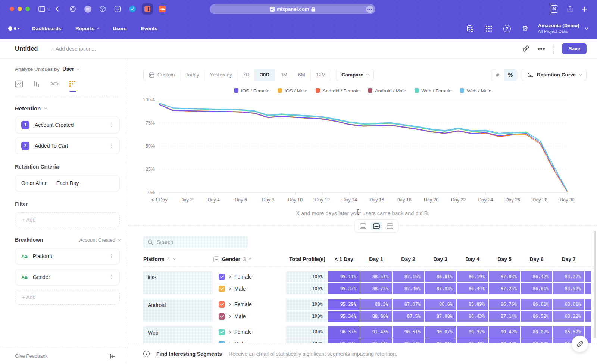 This screenshot has height=364, width=597. Describe the element at coordinates (376, 289) in the screenshot. I see `retention-value-cell: 88.73%` at that location.